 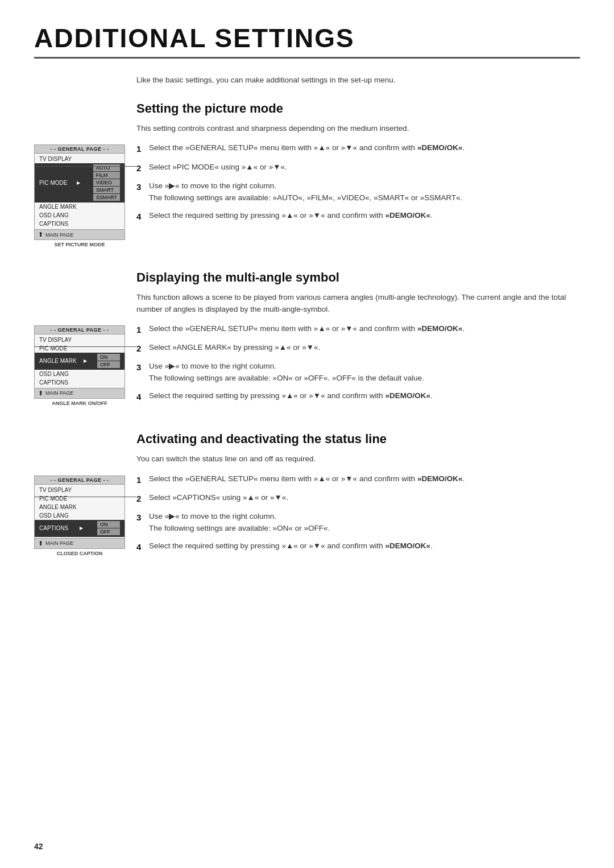 What do you see at coordinates (80, 215) in the screenshot?
I see `menu-item-picture-mode-3: OSD LANG` at bounding box center [80, 215].